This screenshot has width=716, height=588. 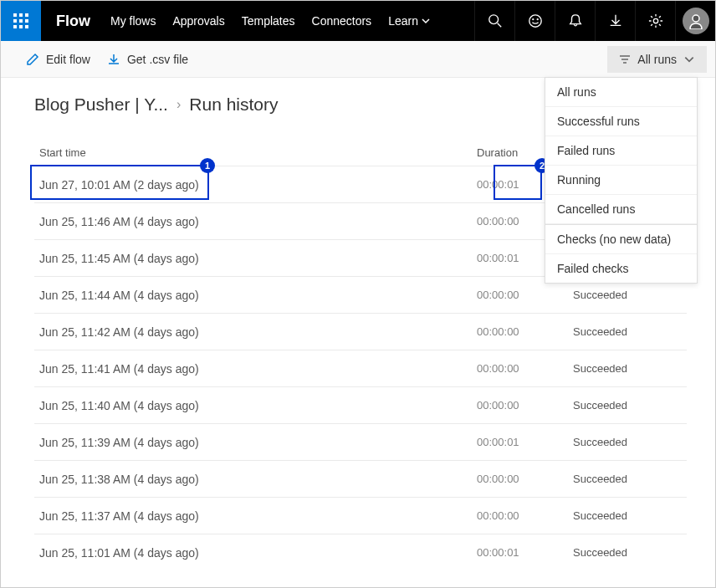 What do you see at coordinates (258, 185) in the screenshot?
I see `run-start-time: Jun 27, 10:01 AM (2 days ago)` at bounding box center [258, 185].